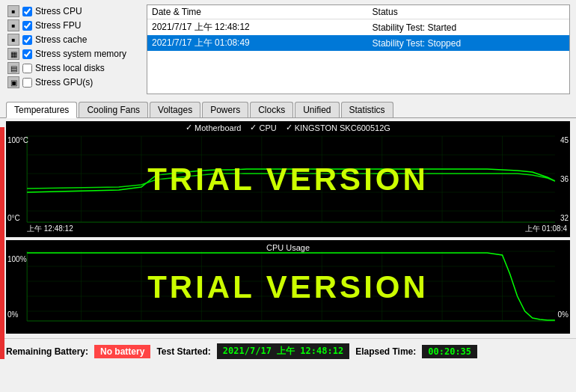 The image size is (576, 392). What do you see at coordinates (13, 25) in the screenshot?
I see `fpu-icon: ■` at bounding box center [13, 25].